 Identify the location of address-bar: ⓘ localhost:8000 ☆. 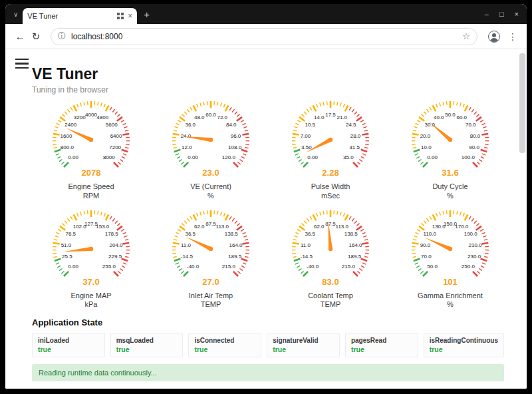
(264, 37).